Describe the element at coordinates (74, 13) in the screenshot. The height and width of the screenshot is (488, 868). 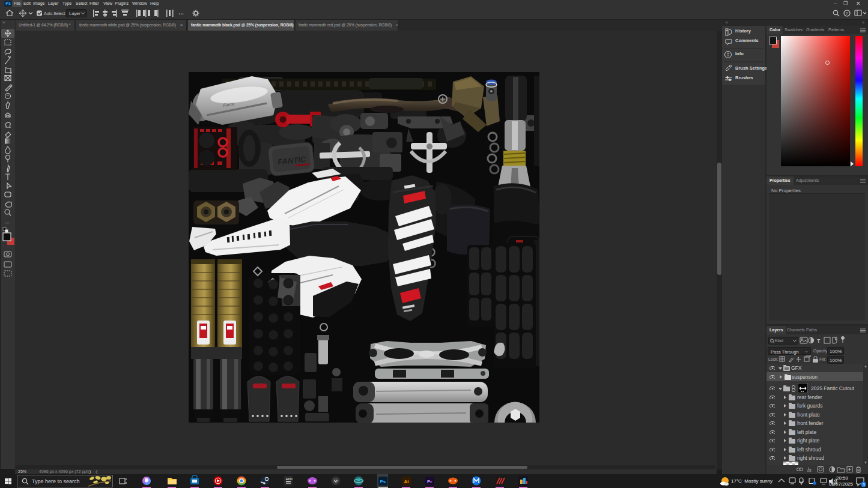
I see `svg-text: Layer` at that location.